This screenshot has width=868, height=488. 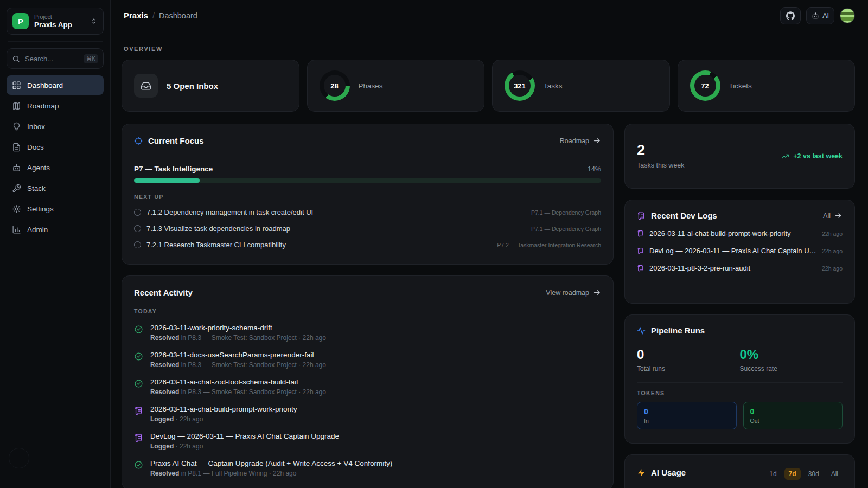 What do you see at coordinates (319, 245) in the screenshot?
I see `next-up-title: 7.2.1 Research Taskmaster CLI compatibil…` at bounding box center [319, 245].